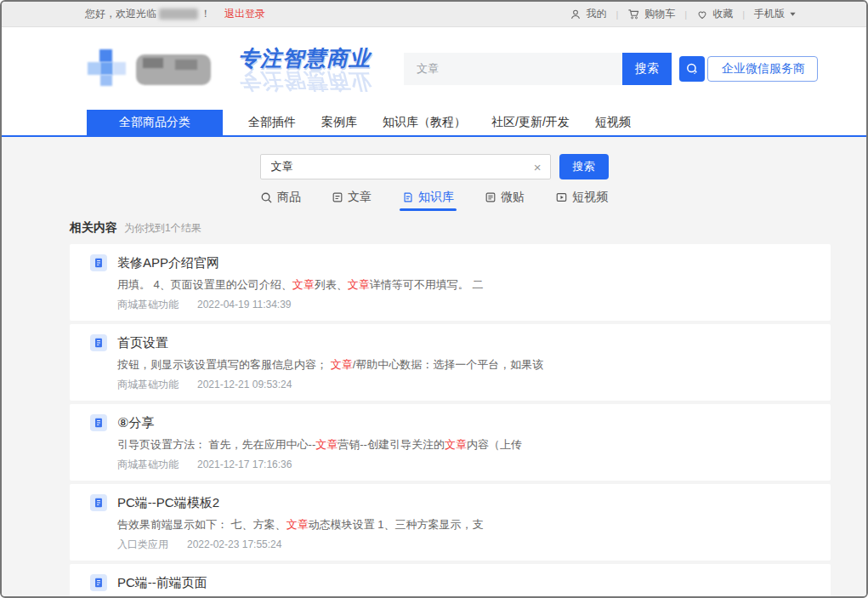 This screenshot has height=598, width=868. I want to click on header-search-button: 搜索, so click(647, 69).